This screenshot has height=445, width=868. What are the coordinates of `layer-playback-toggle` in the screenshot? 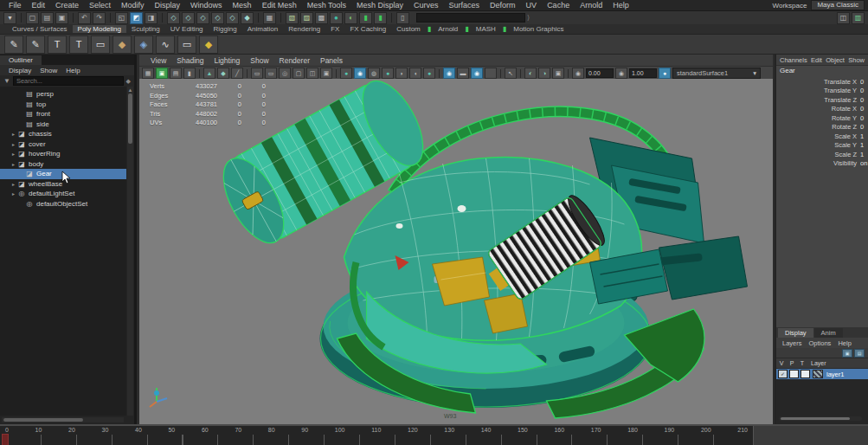 It's located at (794, 374).